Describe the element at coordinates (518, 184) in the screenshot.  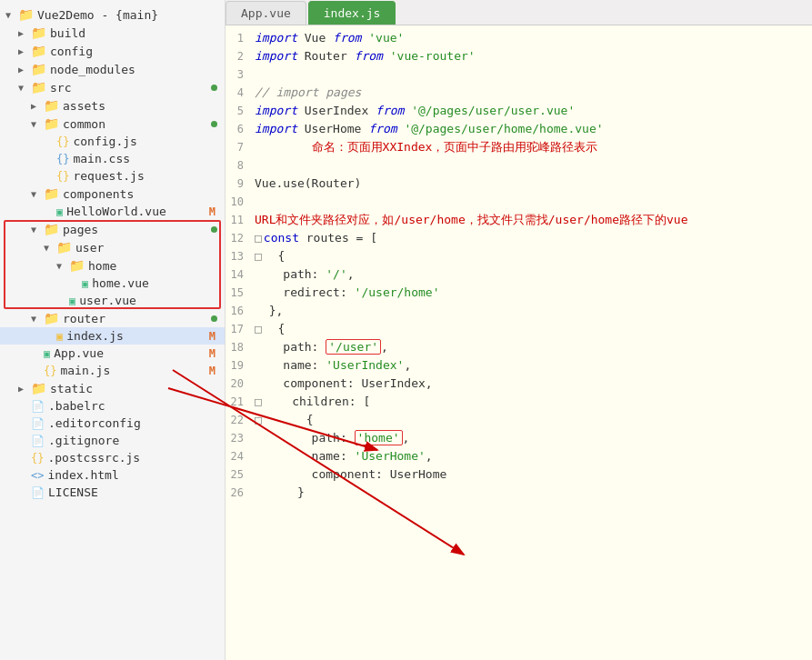
I see `code-line-9: 9 Vue.use(Router)` at that location.